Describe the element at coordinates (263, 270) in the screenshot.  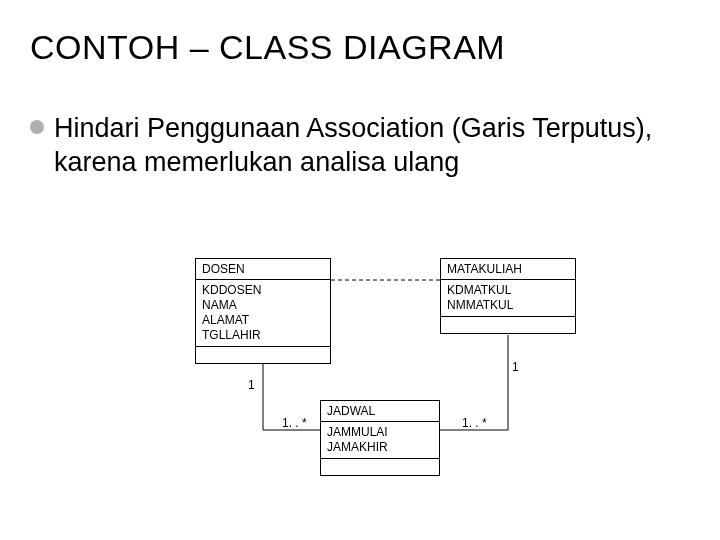
I see `class-name: DOSEN` at that location.